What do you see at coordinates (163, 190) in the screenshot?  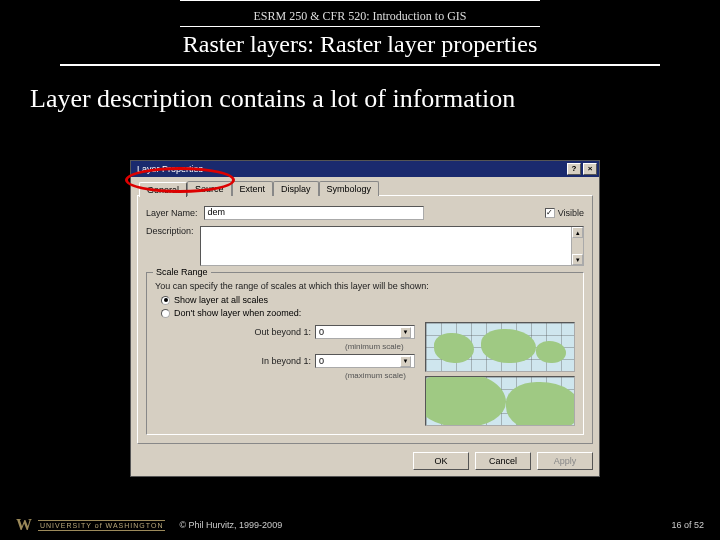 I see `tab-general: General` at bounding box center [163, 190].